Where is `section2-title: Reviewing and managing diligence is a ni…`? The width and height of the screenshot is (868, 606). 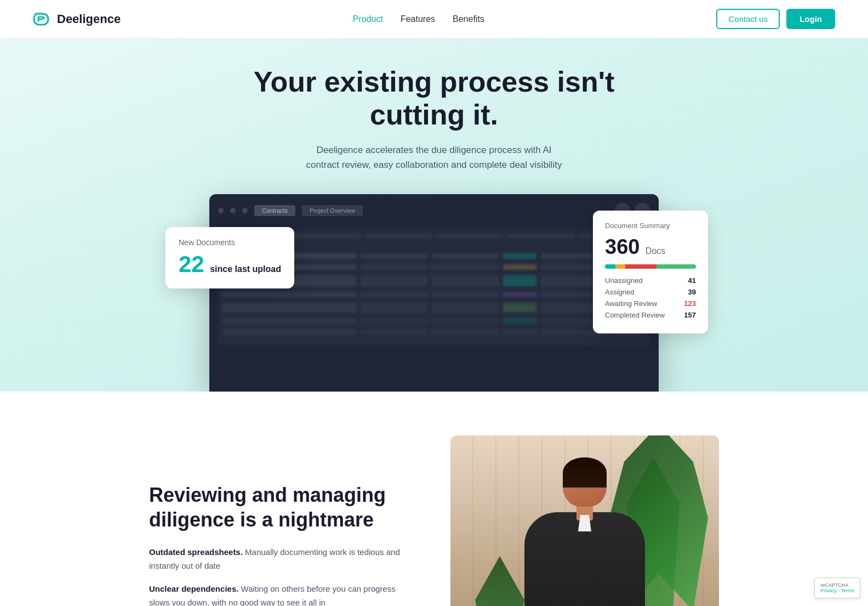
section2-title: Reviewing and managing diligence is a ni… is located at coordinates (283, 507).